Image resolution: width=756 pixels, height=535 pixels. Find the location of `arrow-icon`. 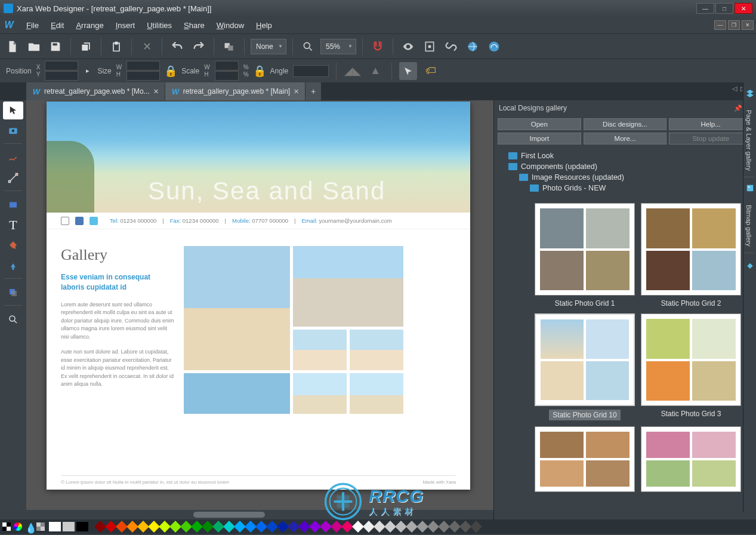

arrow-icon is located at coordinates (408, 71).